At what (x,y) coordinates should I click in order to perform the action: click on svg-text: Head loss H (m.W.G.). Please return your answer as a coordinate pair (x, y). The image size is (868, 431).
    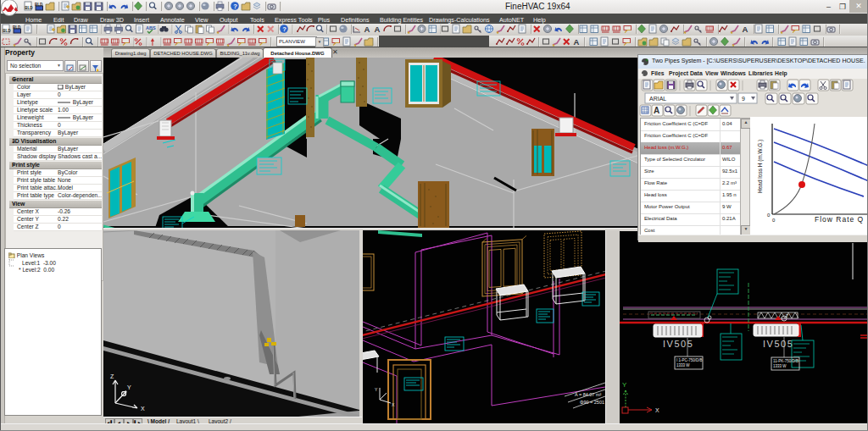
    Looking at the image, I should click on (760, 166).